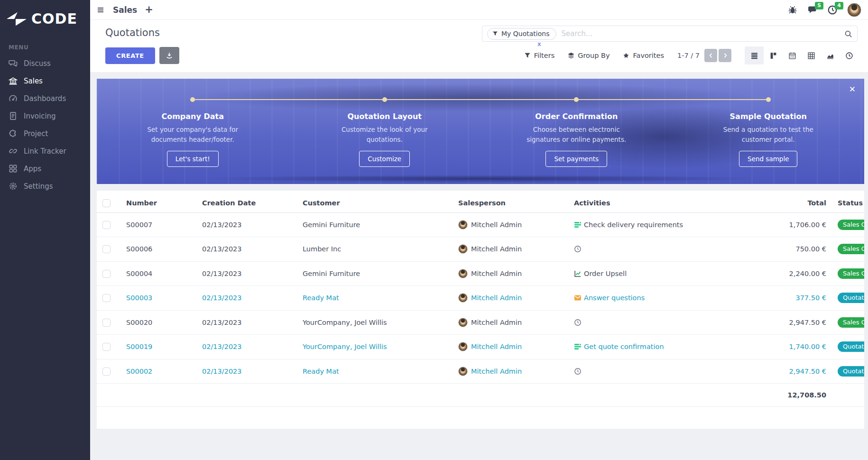  I want to click on favorites-button: Favorites, so click(643, 55).